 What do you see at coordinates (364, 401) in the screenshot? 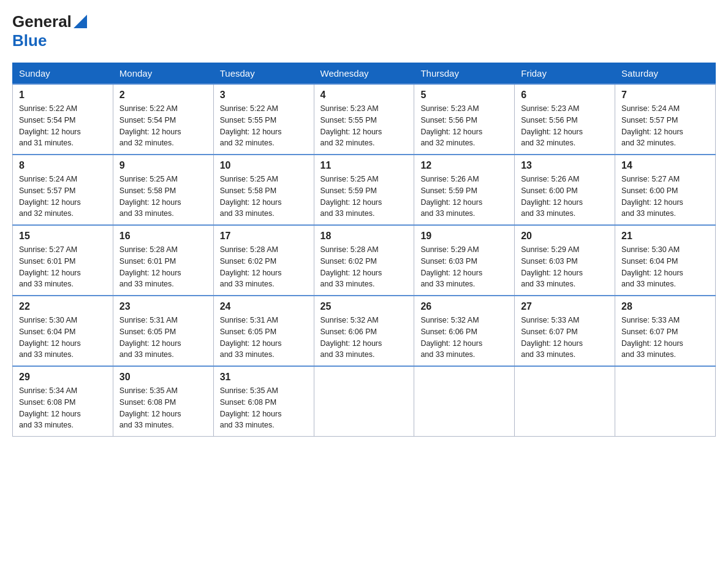
I see `calendar-cell` at bounding box center [364, 401].